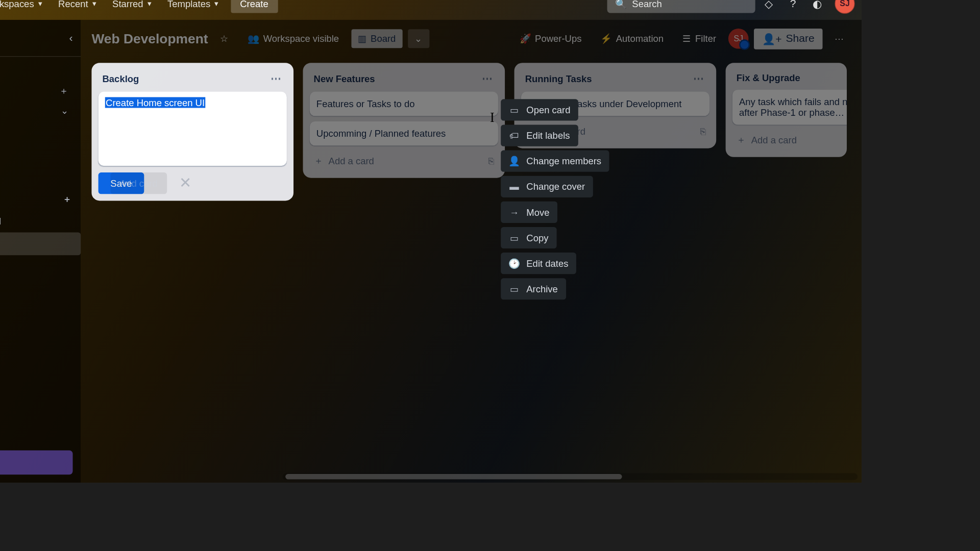 The width and height of the screenshot is (980, 551). Describe the element at coordinates (621, 5) in the screenshot. I see `search-icon: 🔍` at that location.